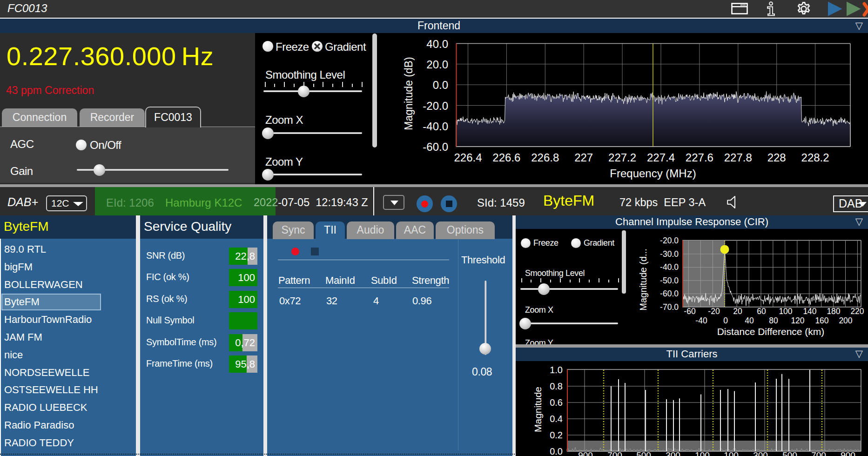 The image size is (868, 456). What do you see at coordinates (701, 321) in the screenshot?
I see `svg-text: -40` at bounding box center [701, 321].